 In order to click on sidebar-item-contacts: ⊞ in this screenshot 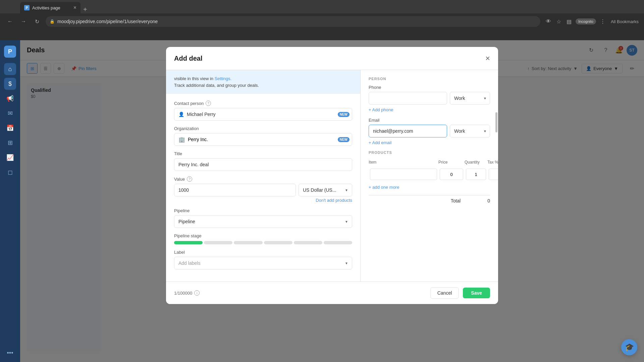, I will do `click(10, 143)`.